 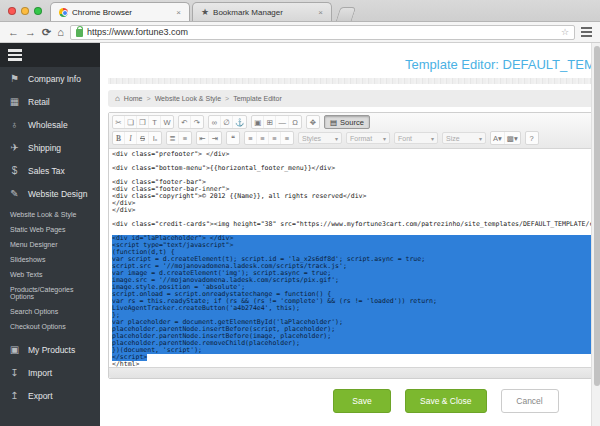 I want to click on image-icon: ▣, so click(x=258, y=122).